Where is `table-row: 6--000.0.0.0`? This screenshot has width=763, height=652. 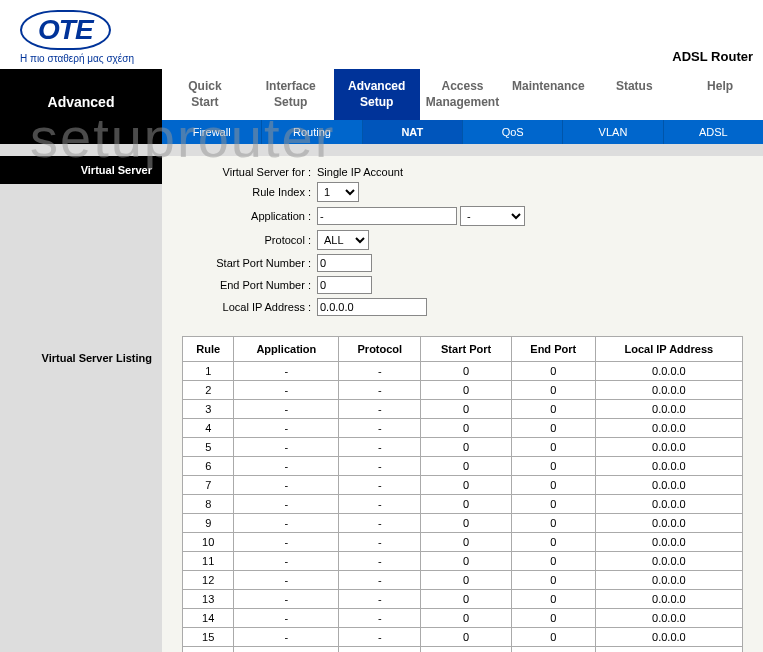
table-row: 6--000.0.0.0 is located at coordinates (463, 466).